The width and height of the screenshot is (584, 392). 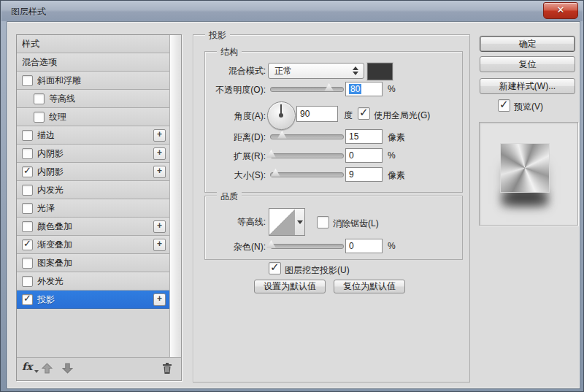 I want to click on sidebar-toolbar: fx, so click(x=99, y=369).